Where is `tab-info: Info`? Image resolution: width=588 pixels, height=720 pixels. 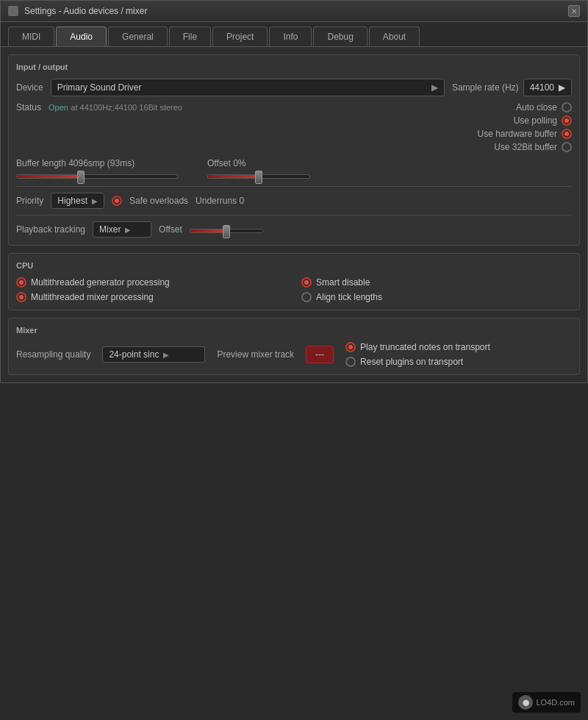
tab-info: Info is located at coordinates (290, 37).